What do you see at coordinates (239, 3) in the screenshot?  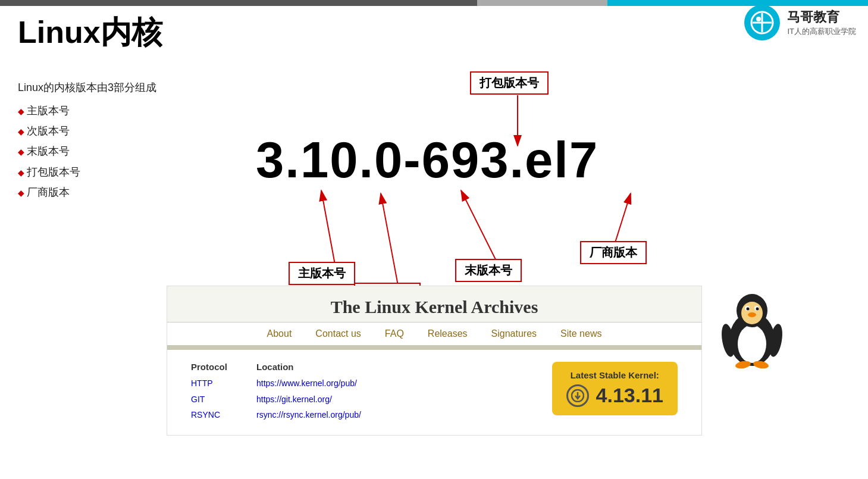 I see `top-bar-dark` at bounding box center [239, 3].